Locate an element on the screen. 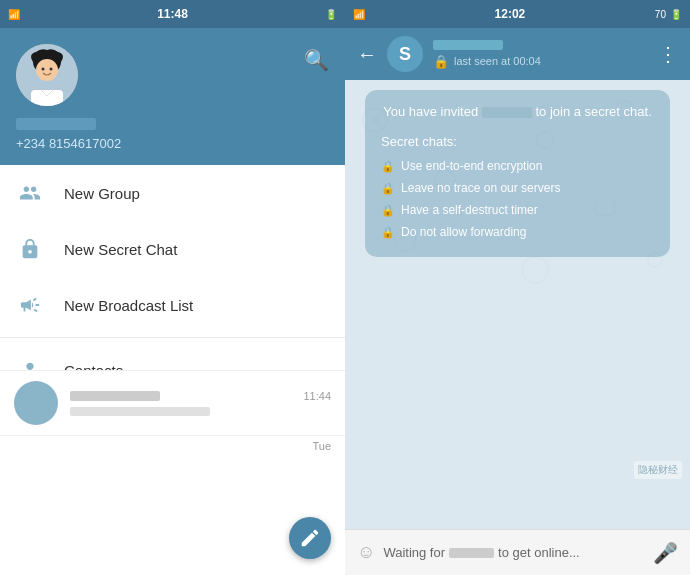  mic-icon: 🎤 is located at coordinates (666, 553).